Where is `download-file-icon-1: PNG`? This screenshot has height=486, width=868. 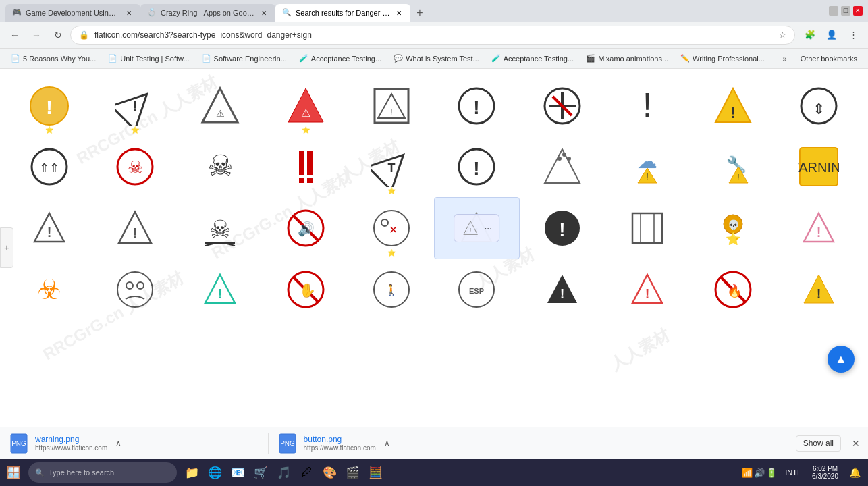 download-file-icon-1: PNG is located at coordinates (19, 443).